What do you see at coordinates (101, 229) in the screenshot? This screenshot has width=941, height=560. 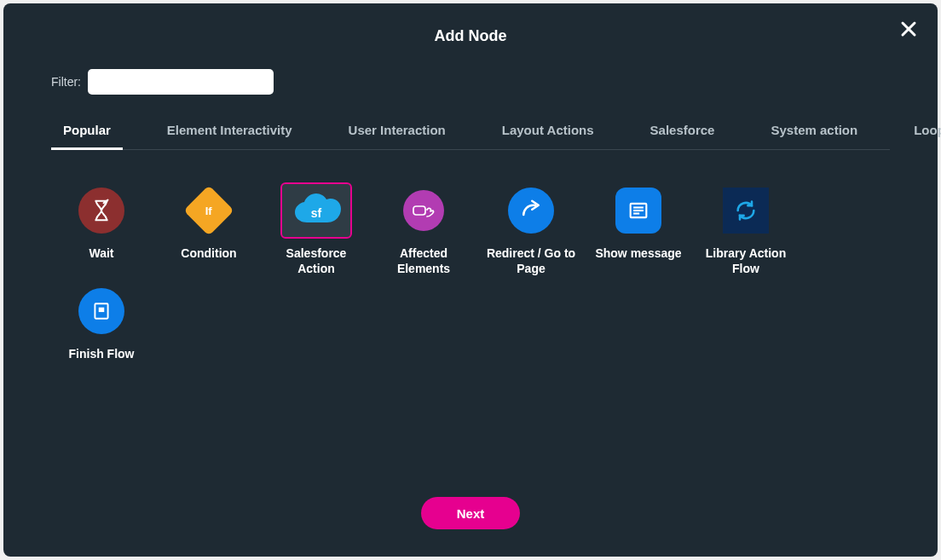 I see `node-wait: Wait` at bounding box center [101, 229].